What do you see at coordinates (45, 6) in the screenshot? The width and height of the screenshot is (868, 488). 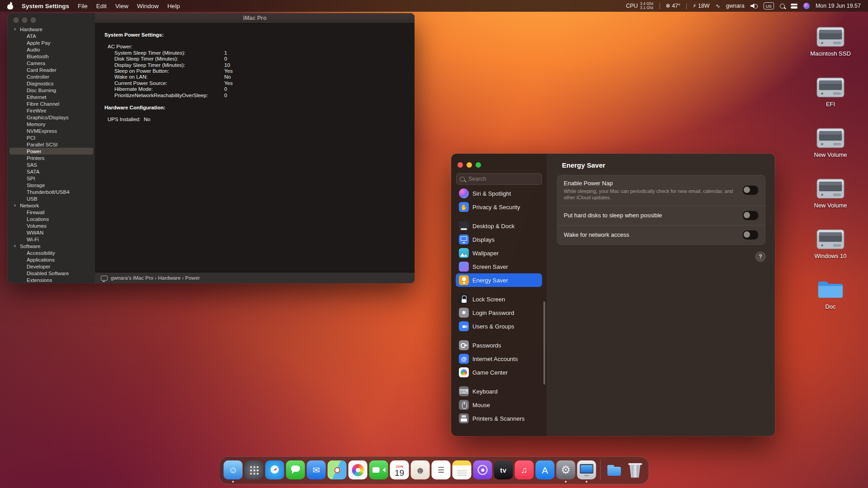 I see `active-app-name: System Settings` at bounding box center [45, 6].